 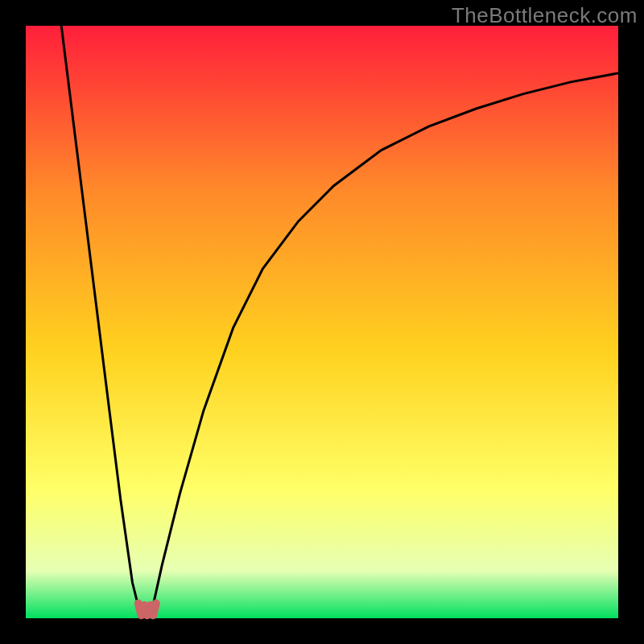 I want to click on watermark-label: TheBottleneck.com, so click(x=544, y=16).